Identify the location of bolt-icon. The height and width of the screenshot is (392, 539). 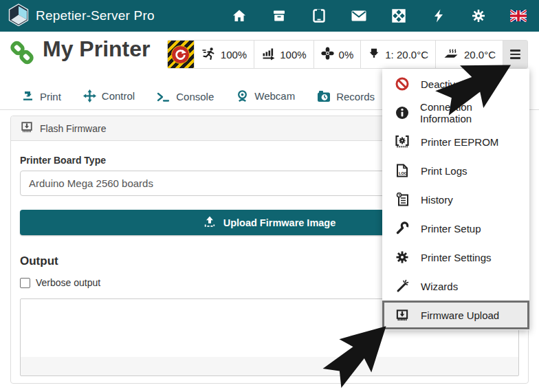
(439, 16).